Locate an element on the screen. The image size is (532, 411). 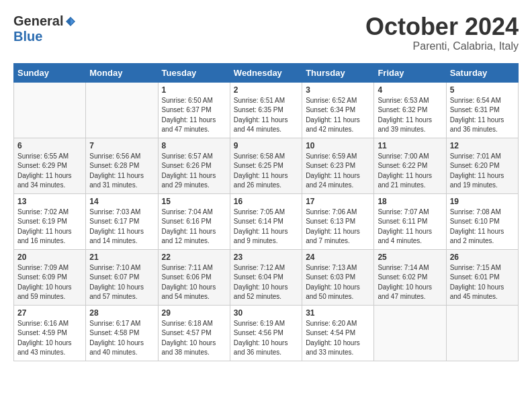
weekday-header-saturday: Saturday is located at coordinates (482, 73).